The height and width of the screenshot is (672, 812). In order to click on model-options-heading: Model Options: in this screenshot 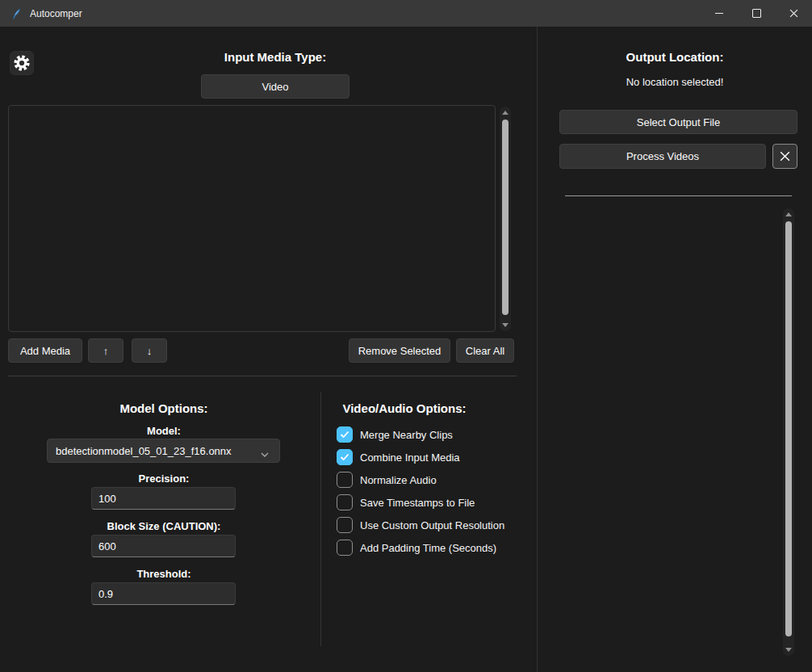, I will do `click(164, 409)`.